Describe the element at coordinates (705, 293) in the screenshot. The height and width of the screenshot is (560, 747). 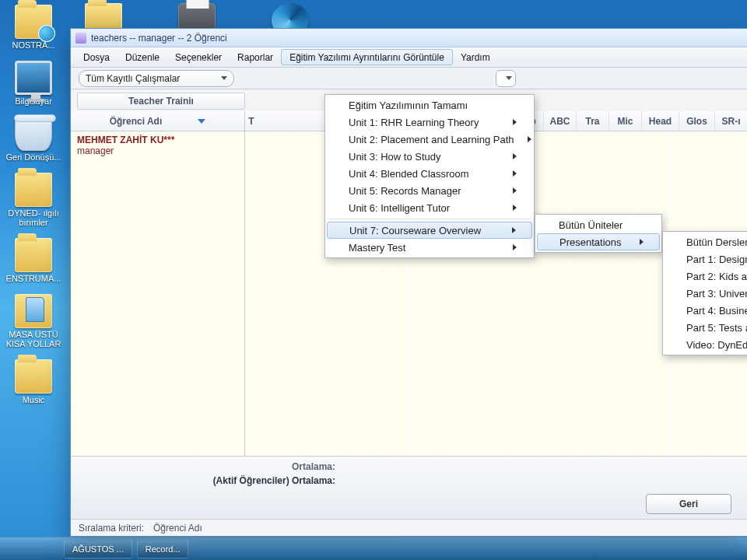
I see `dropdown-presentations: Bütün Dersler Part 1: Design Overview Pa…` at that location.